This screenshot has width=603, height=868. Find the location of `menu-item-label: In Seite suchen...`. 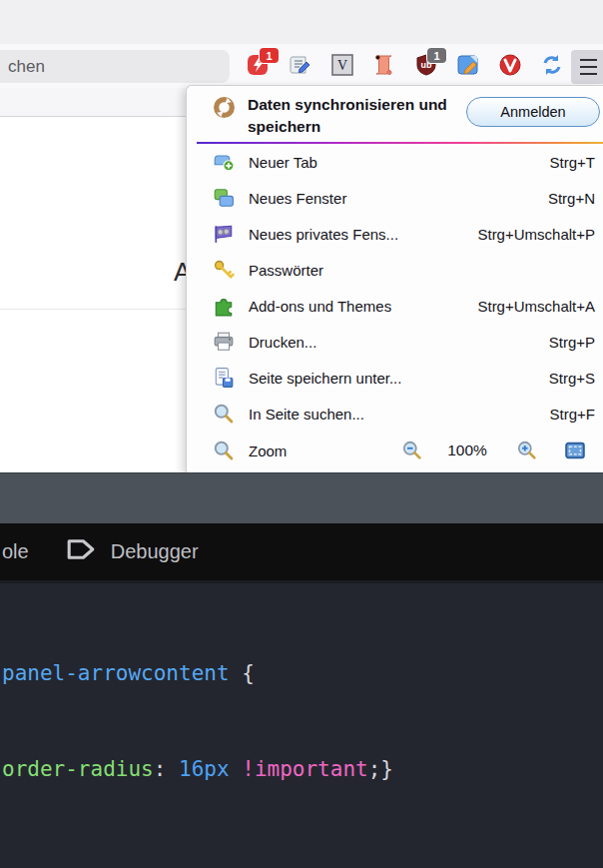

menu-item-label: In Seite suchen... is located at coordinates (306, 414).